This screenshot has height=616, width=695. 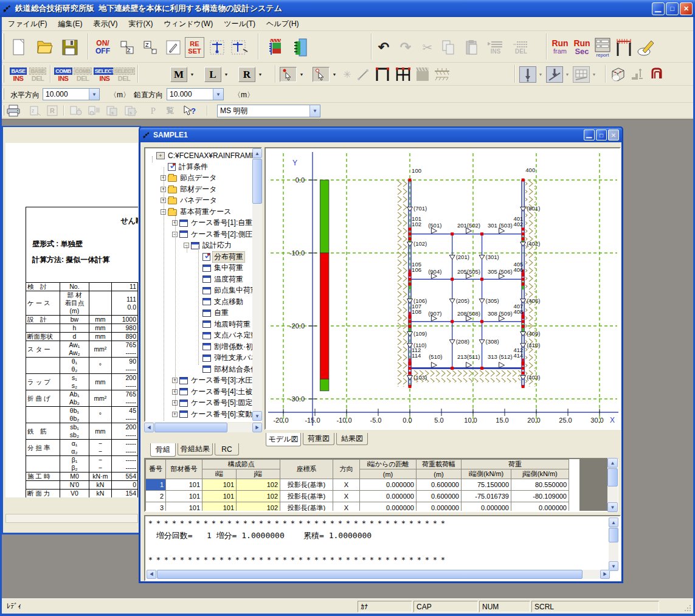 I want to click on tree-tab-1: 骨組結果, so click(x=195, y=449).